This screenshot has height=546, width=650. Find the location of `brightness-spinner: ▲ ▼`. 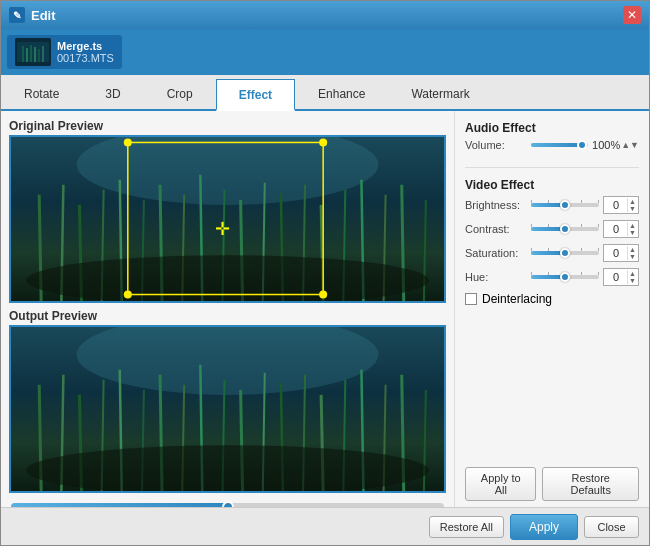

brightness-spinner: ▲ ▼ is located at coordinates (632, 205).